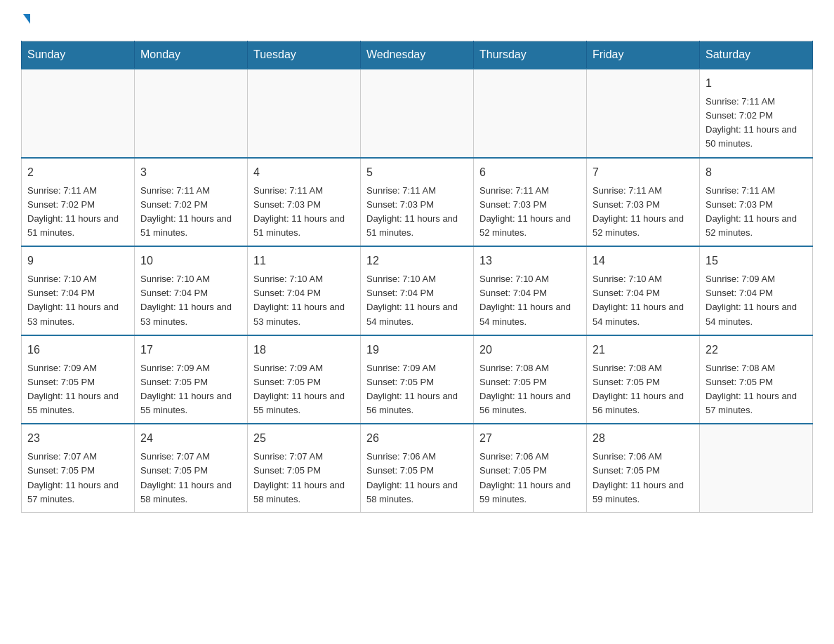 This screenshot has width=834, height=644. Describe the element at coordinates (643, 202) in the screenshot. I see `calendar-cell: 7Sunrise: 7:11 AM Sunset: 7:03 PM Daylig…` at that location.